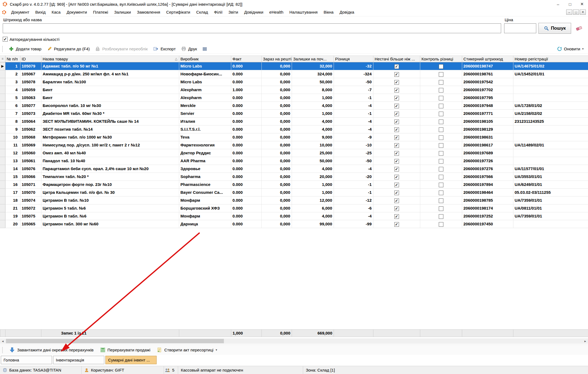 This screenshot has height=374, width=588. What do you see at coordinates (205, 114) in the screenshot?
I see `cell-maker: Servier` at bounding box center [205, 114].